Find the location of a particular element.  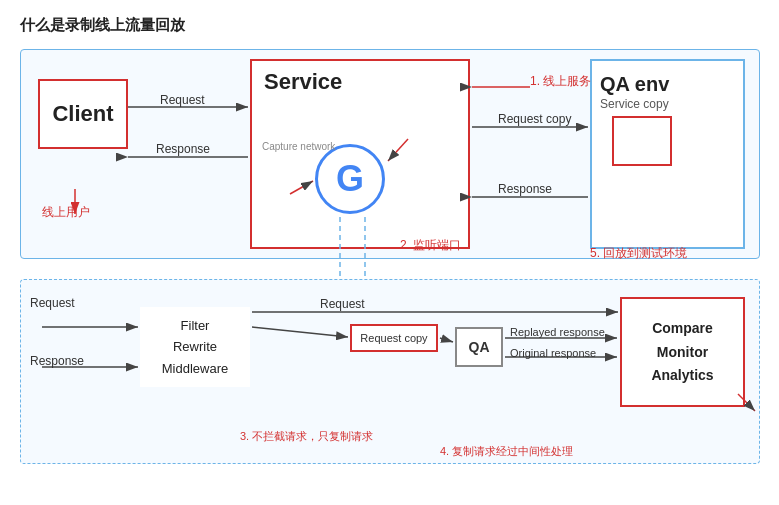

client-label: Client is located at coordinates (82, 114).